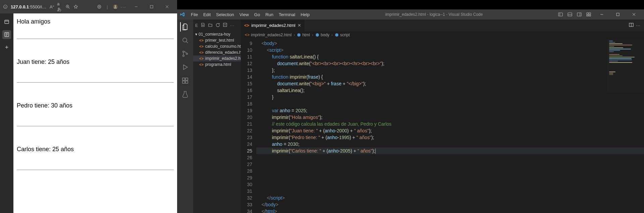  What do you see at coordinates (244, 15) in the screenshot?
I see `menu-view: View` at bounding box center [244, 15].